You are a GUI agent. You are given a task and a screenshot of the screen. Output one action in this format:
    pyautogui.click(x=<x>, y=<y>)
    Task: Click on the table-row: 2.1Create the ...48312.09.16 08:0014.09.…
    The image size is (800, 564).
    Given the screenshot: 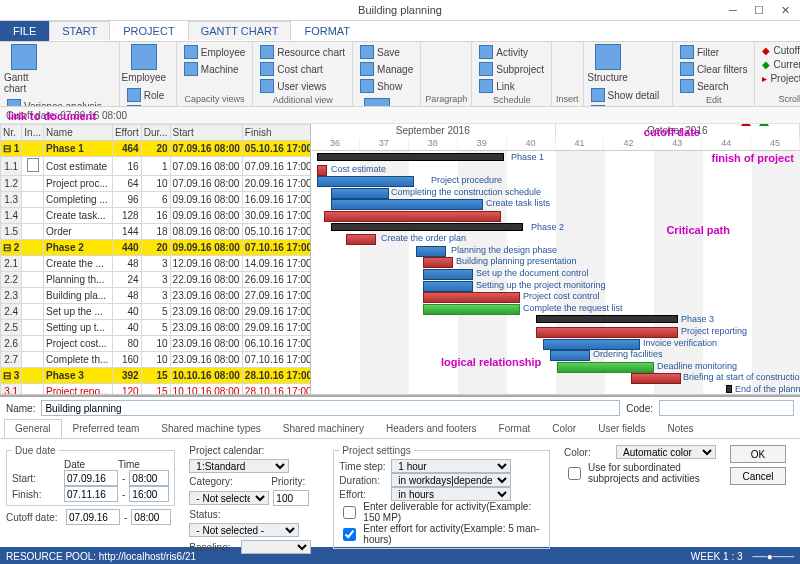 What is the action you would take?
    pyautogui.click(x=156, y=264)
    